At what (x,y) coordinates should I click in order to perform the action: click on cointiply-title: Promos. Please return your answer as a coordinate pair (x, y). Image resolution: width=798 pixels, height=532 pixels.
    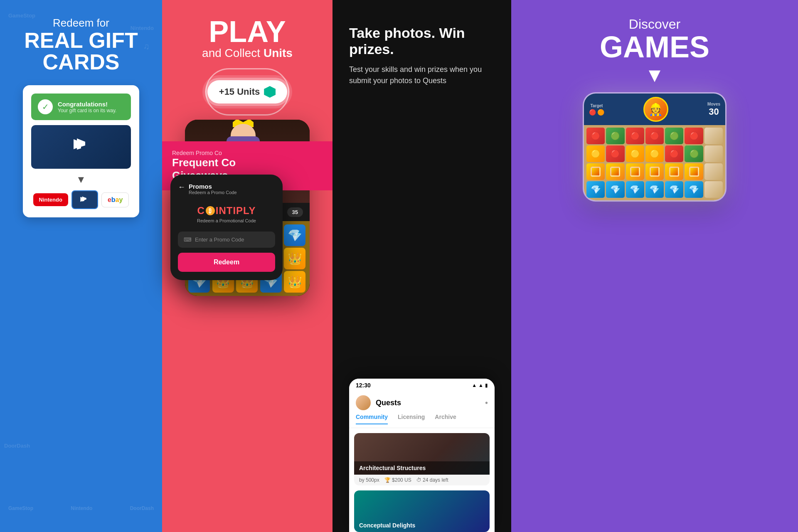
    Looking at the image, I should click on (213, 186).